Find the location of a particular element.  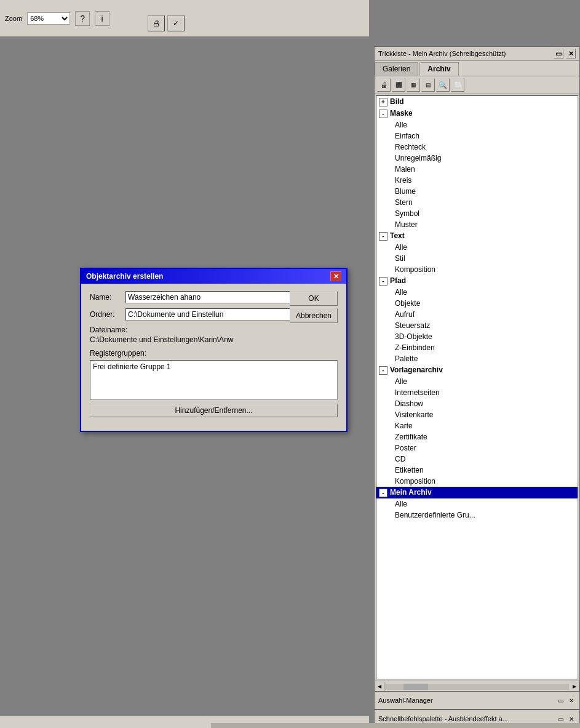

panel-extra-icon: ⬜ is located at coordinates (458, 85).